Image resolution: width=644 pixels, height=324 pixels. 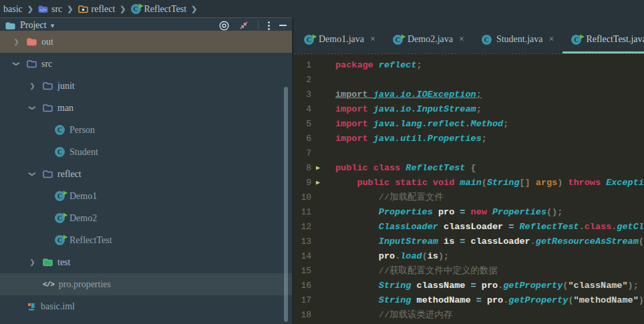 I want to click on more-options-icon, so click(x=269, y=25).